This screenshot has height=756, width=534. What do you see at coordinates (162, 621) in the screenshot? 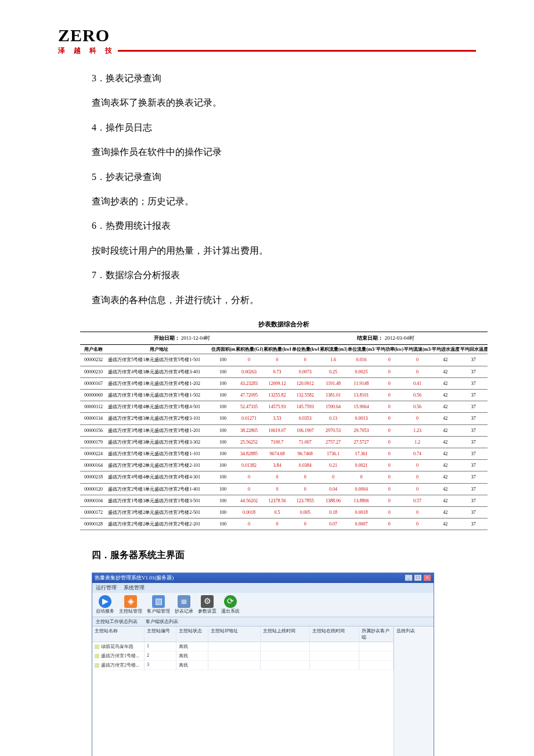
I see `tab-clients: 客户端状态列表` at bounding box center [162, 621].